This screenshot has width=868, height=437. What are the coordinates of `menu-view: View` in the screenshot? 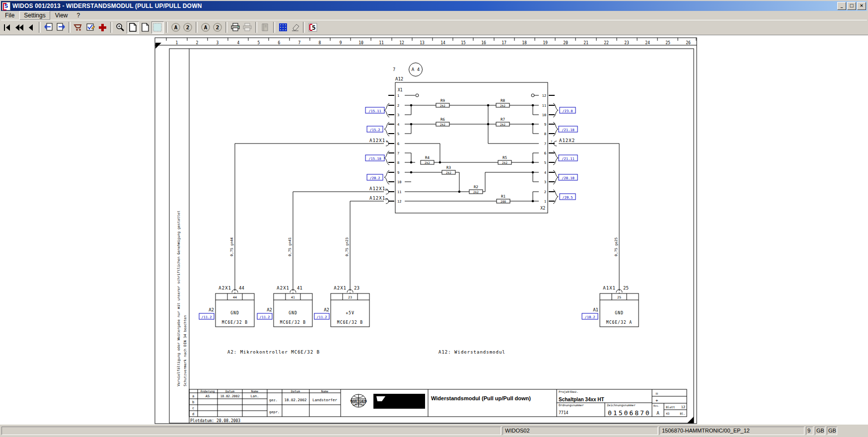 It's located at (62, 15).